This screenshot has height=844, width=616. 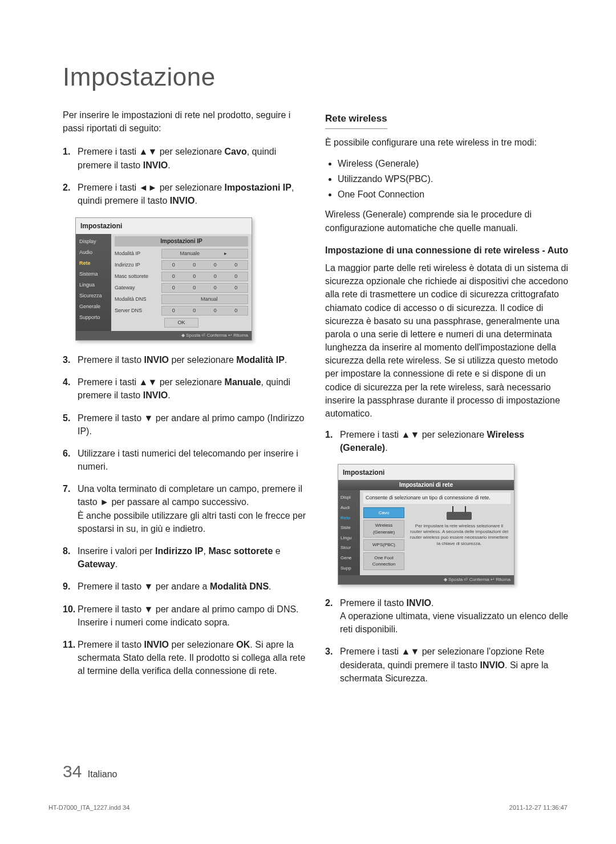 What do you see at coordinates (94, 242) in the screenshot?
I see `side-item: Display` at bounding box center [94, 242].